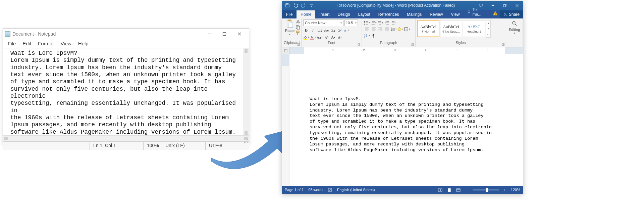 This screenshot has height=219, width=644. I want to click on subscript-button: x₂, so click(333, 30).